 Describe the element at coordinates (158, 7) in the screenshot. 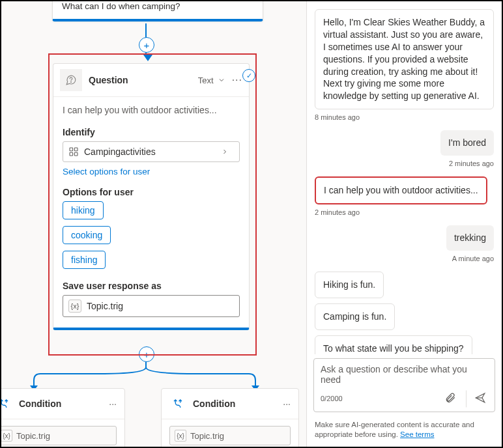

I see `trigger-phrase: What can I do when camping?` at that location.